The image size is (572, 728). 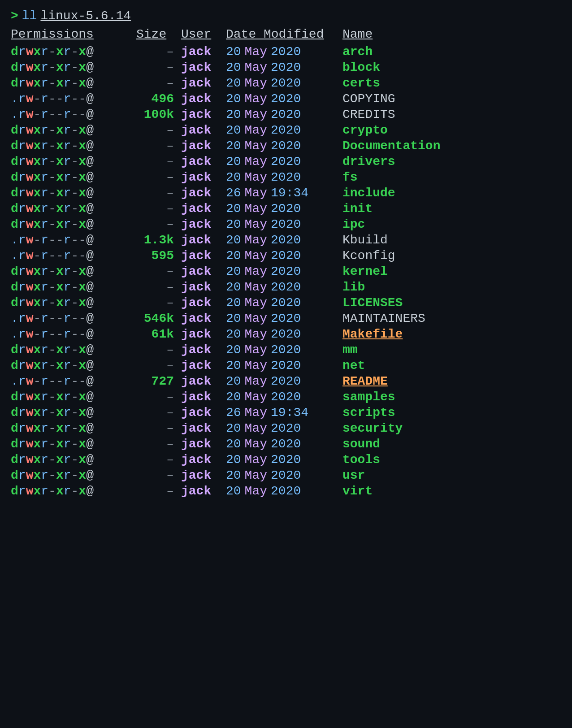 I want to click on table-row: drwxr-xr-x@–jack20May2020kernel, so click(x=286, y=272).